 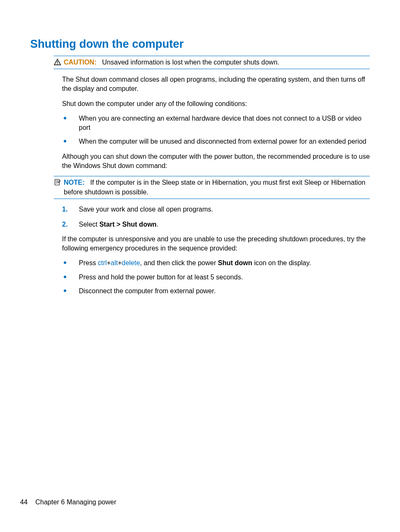 I want to click on key-alt: alt, so click(x=114, y=263).